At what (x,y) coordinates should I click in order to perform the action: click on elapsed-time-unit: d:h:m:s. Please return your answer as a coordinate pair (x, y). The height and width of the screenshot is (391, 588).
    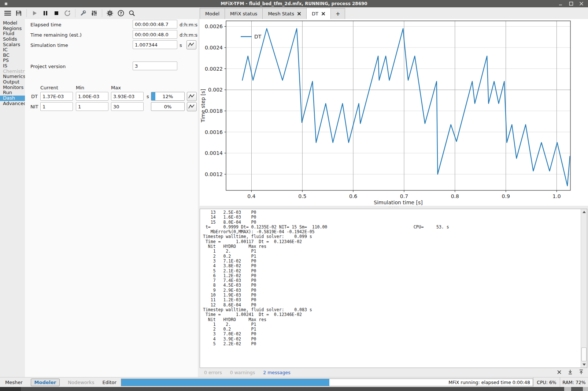
    Looking at the image, I should click on (188, 25).